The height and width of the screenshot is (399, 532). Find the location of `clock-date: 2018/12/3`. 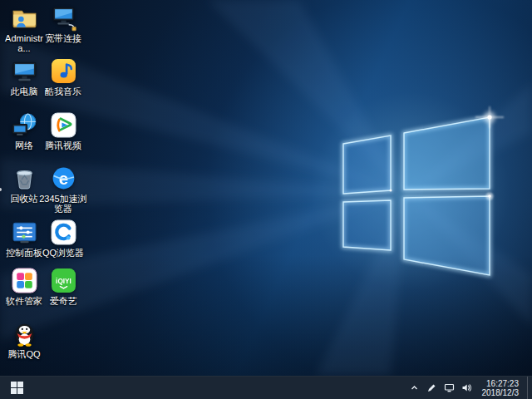

clock-date: 2018/12/3 is located at coordinates (500, 392).